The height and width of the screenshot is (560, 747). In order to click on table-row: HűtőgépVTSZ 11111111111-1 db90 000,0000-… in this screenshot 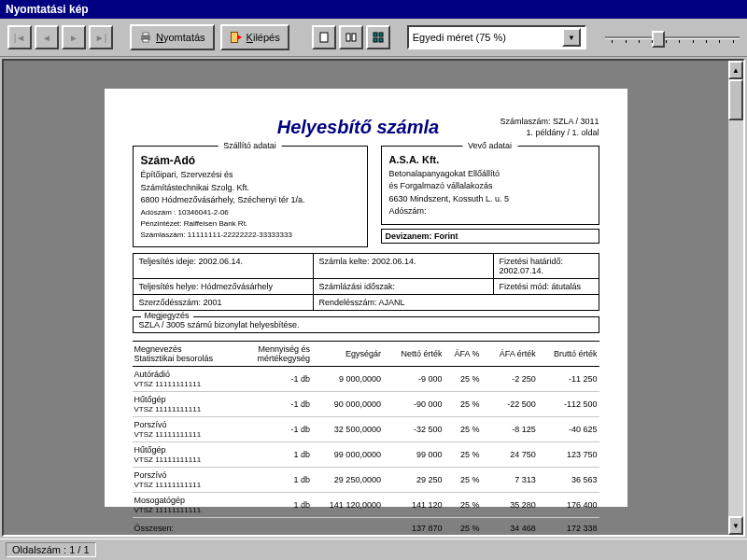, I will do `click(366, 403)`.